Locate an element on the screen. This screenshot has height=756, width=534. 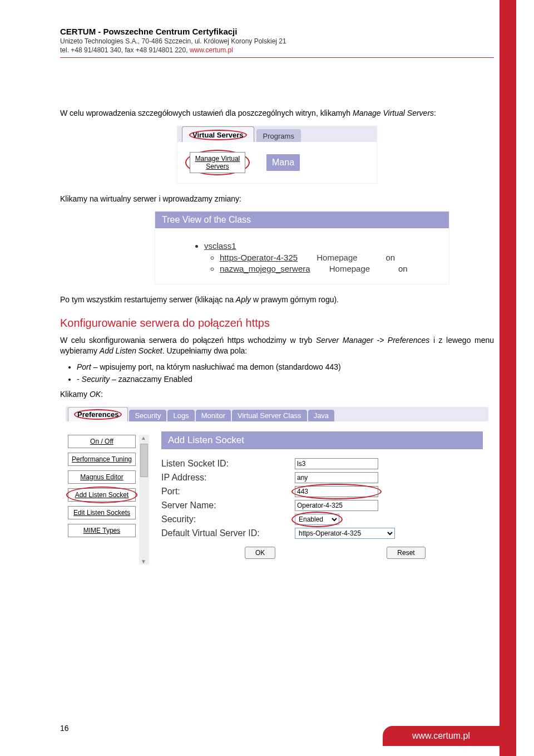
tab-monitor: Monitor is located at coordinates (214, 415).